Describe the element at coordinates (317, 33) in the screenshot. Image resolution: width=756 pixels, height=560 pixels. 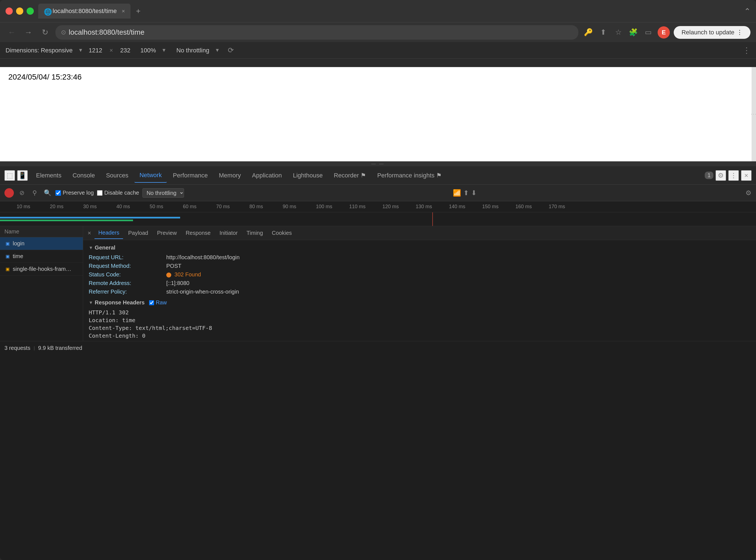
I see `address-bar: ⊙ localhost:8080/test/time` at that location.